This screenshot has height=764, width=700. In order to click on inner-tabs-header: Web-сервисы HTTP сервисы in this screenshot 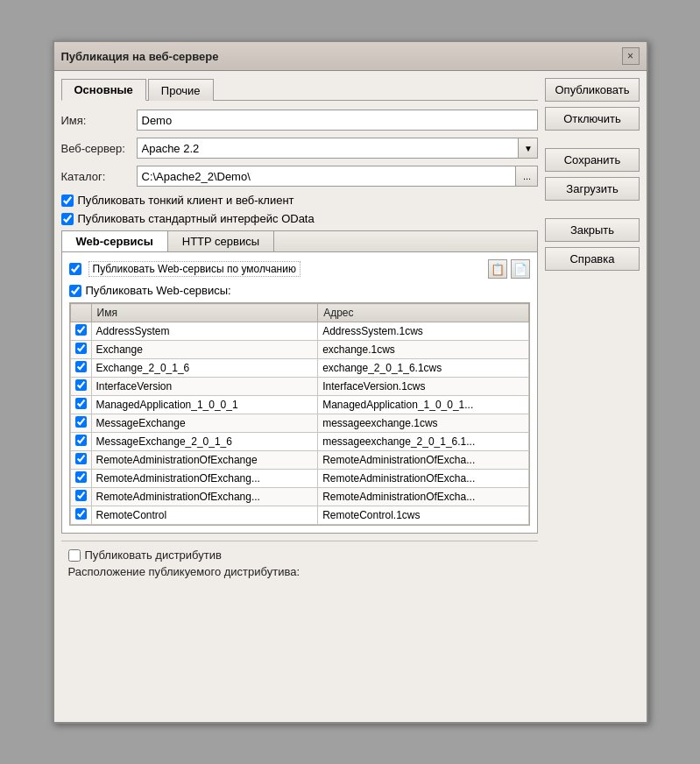, I will do `click(300, 242)`.